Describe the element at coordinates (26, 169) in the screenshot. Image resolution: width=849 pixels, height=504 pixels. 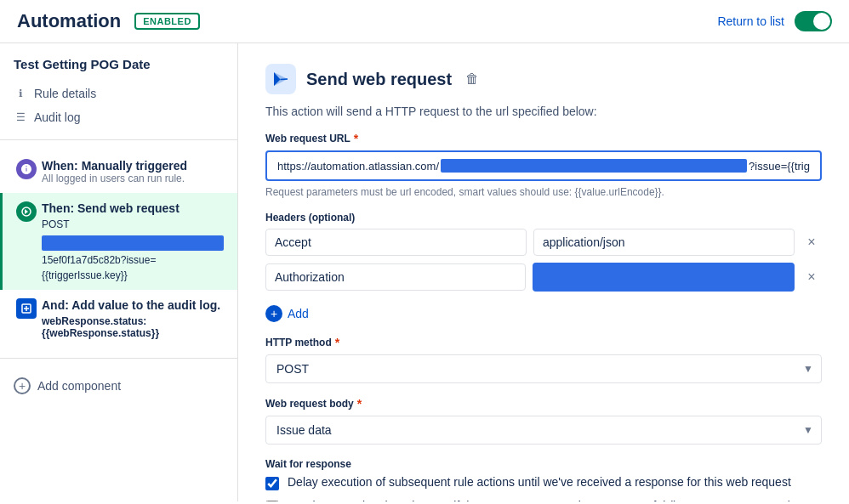
I see `when-icon` at that location.